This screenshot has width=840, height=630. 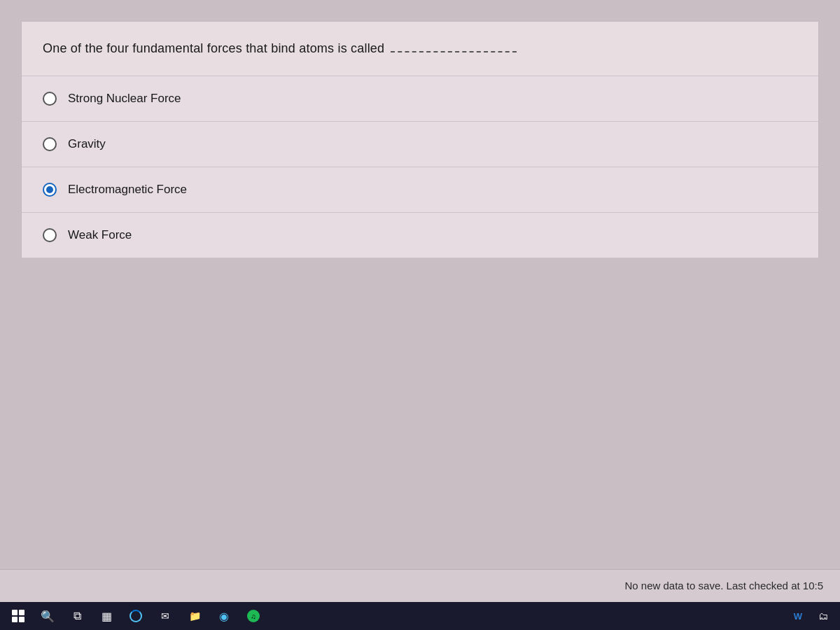 I want to click on search-button: 🔍, so click(x=48, y=616).